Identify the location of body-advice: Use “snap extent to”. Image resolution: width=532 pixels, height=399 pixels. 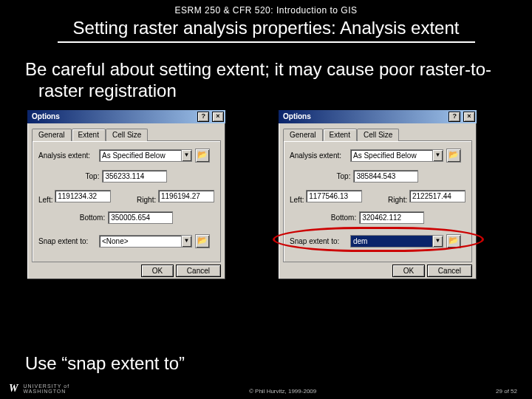
(105, 364).